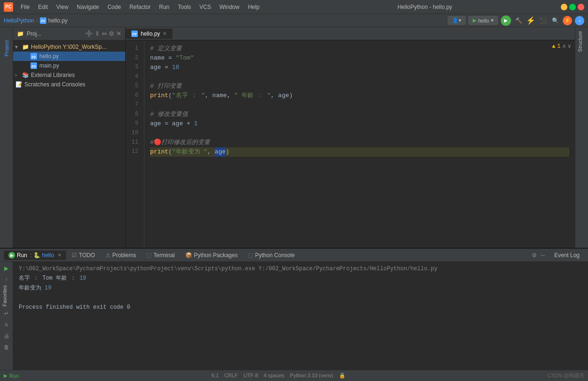 Image resolution: width=588 pixels, height=381 pixels. I want to click on bottom-tabs-bar: ▶ Run : 🐍 hello ✕ ☑ TODO ⚠ Problems ⬚ Te…, so click(294, 255).